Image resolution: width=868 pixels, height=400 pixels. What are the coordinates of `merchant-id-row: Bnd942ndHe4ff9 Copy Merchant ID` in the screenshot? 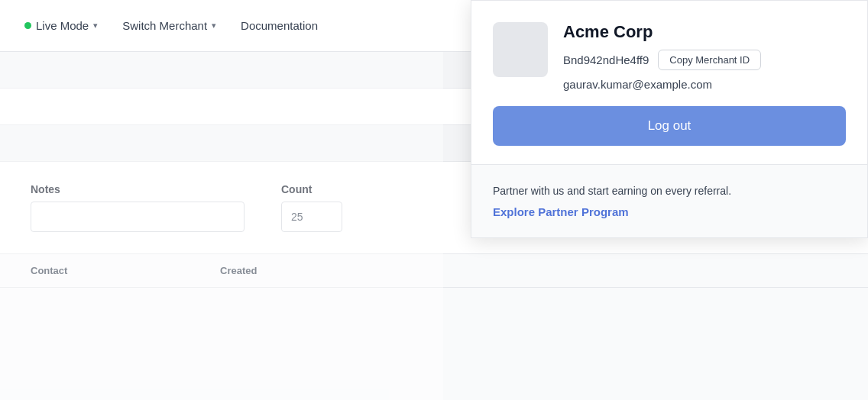 It's located at (662, 60).